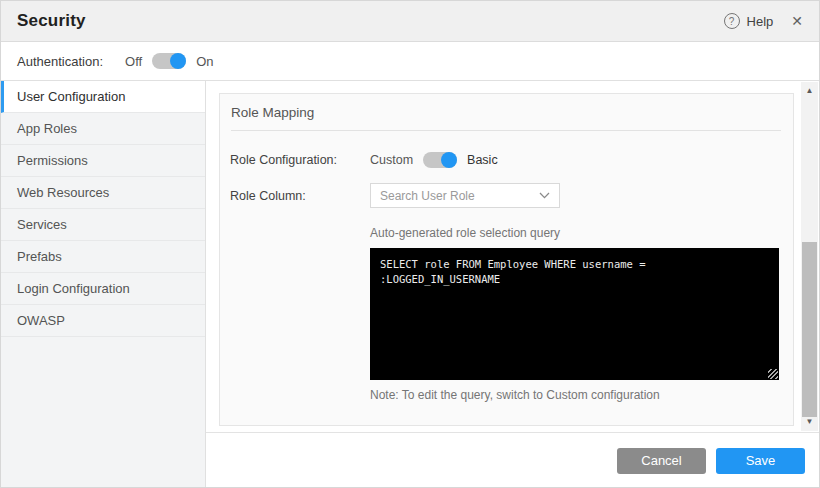 This screenshot has height=488, width=820. Describe the element at coordinates (465, 196) in the screenshot. I see `role-column-select: Search User Role` at that location.